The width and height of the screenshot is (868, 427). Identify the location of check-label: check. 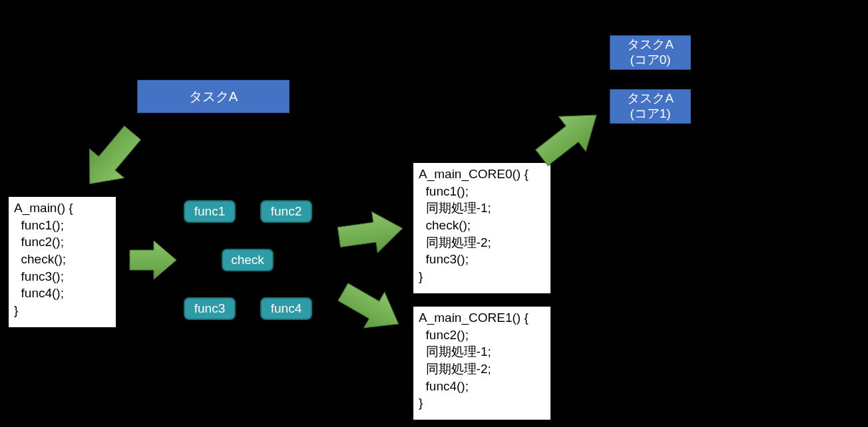
(248, 260).